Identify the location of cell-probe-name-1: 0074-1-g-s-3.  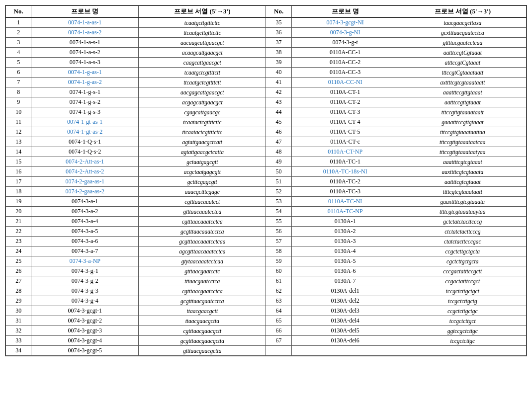
(85, 112).